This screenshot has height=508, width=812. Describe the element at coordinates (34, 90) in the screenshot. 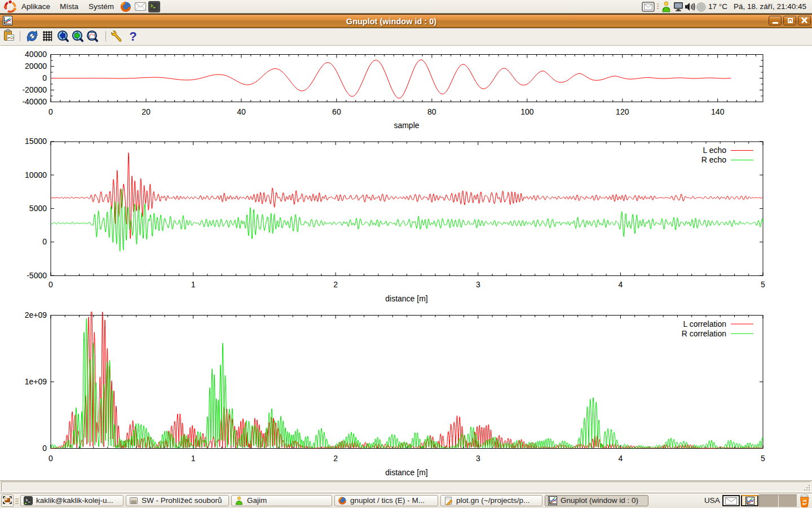

I see `svg-text: -20000` at that location.